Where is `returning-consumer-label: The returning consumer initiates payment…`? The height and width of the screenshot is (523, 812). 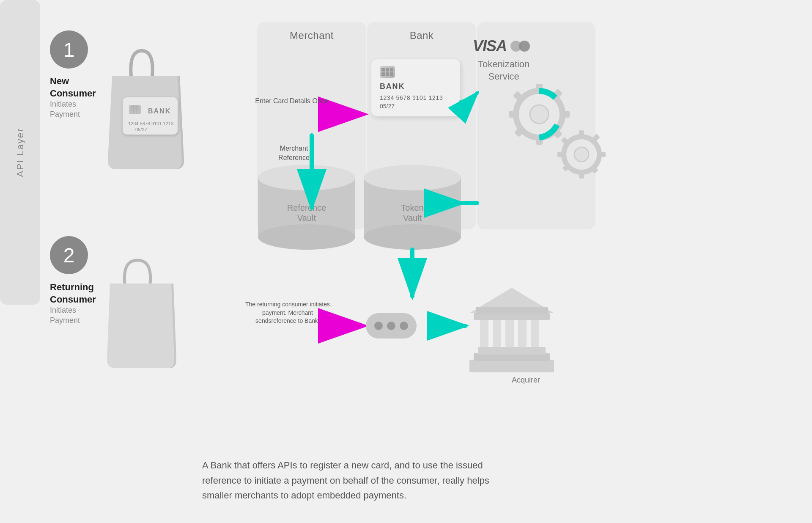
returning-consumer-label: The returning consumer initiates payment… is located at coordinates (288, 313).